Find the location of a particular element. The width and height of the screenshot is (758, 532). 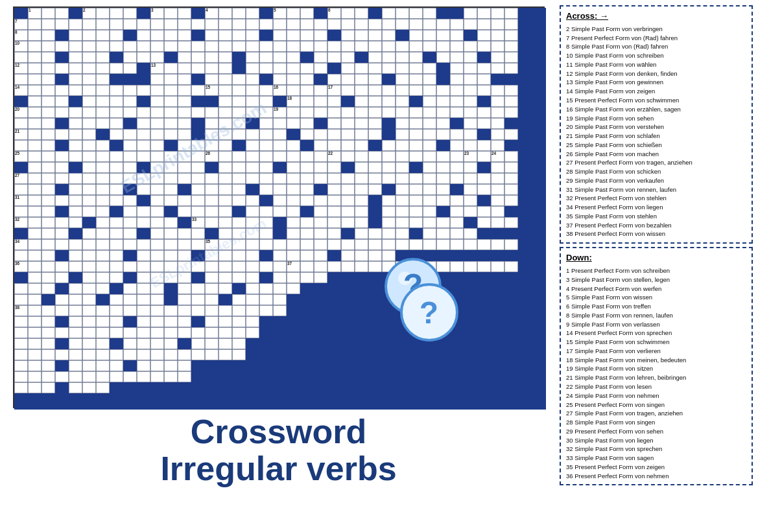

down-clue: 33 Simple Past Form von sagen is located at coordinates (656, 458).